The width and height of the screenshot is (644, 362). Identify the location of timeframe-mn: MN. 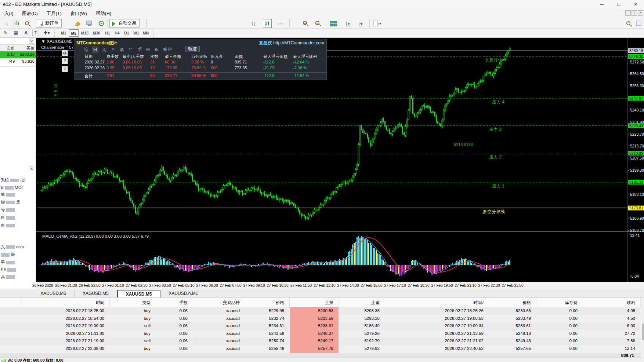
(146, 33).